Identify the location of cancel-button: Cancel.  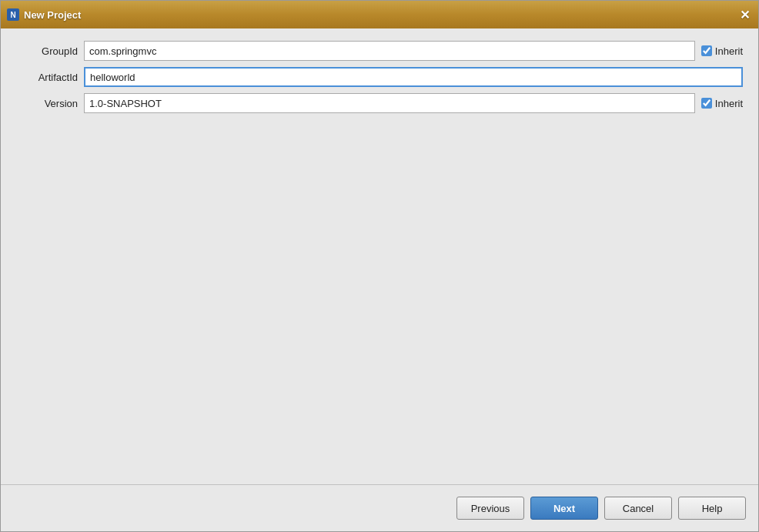
(638, 508).